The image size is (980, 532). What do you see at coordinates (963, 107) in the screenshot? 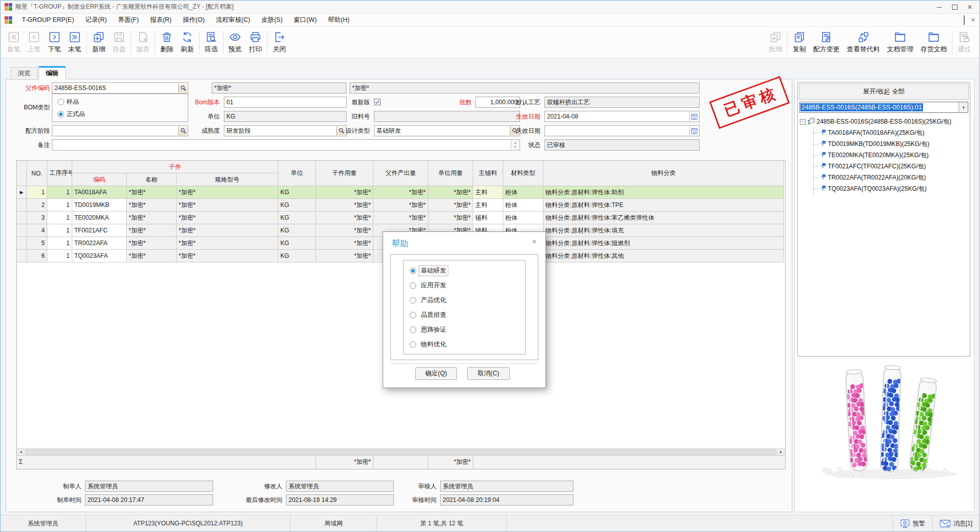
I see `combo-dropdown-icon: ▾` at bounding box center [963, 107].